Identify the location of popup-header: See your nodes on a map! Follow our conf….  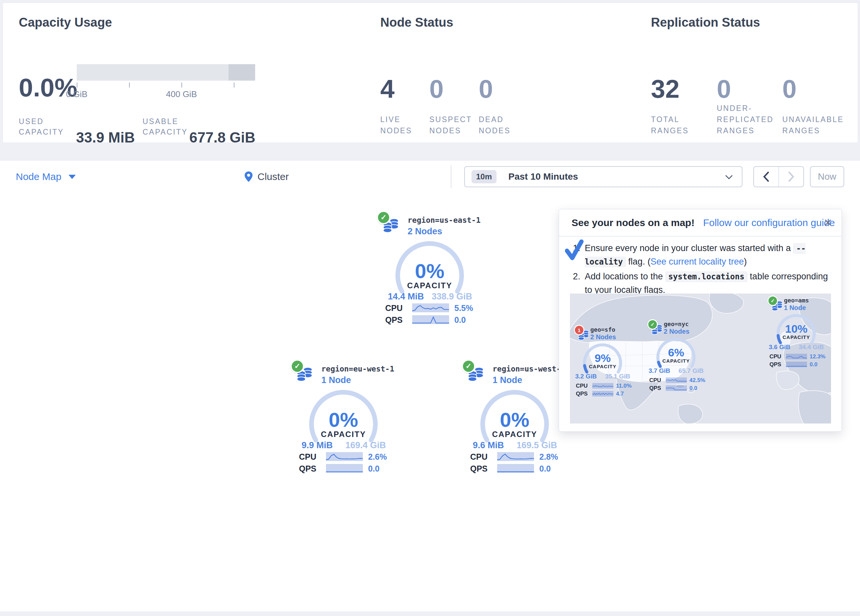
(700, 223).